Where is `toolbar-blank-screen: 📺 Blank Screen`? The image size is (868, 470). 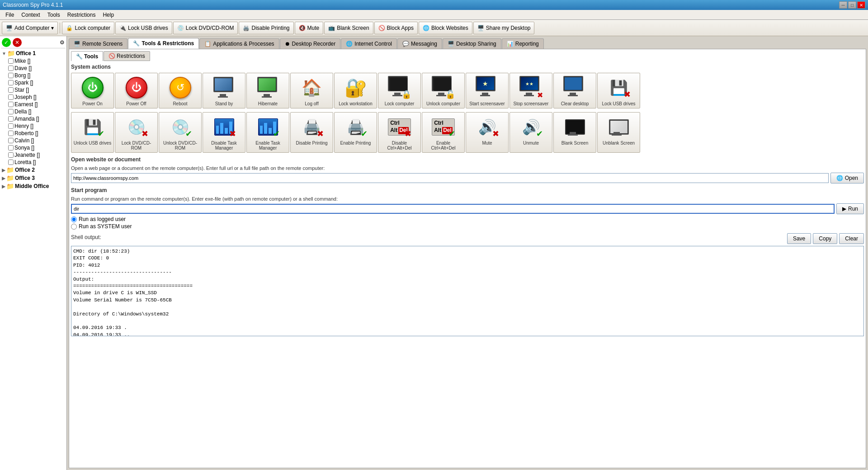
toolbar-blank-screen: 📺 Blank Screen is located at coordinates (349, 28).